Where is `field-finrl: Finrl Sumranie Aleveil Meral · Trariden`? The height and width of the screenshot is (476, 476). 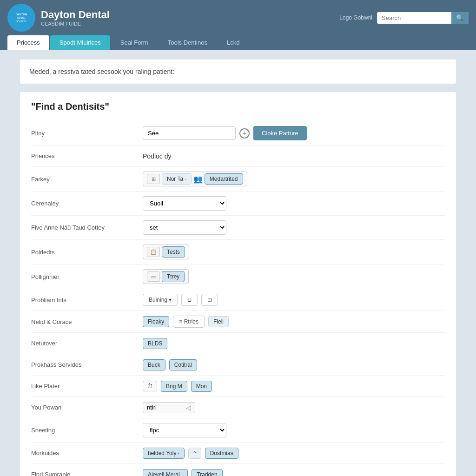
field-finrl: Finrl Sumranie Aleveil Meral · Trariden is located at coordinates (238, 470).